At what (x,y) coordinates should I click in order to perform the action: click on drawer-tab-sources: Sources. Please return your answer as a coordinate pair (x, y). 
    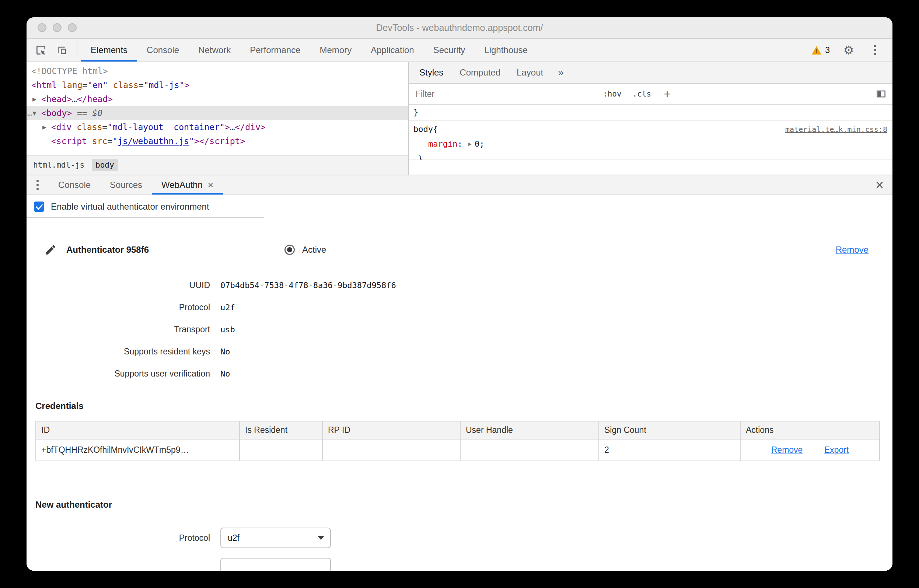
    Looking at the image, I should click on (126, 185).